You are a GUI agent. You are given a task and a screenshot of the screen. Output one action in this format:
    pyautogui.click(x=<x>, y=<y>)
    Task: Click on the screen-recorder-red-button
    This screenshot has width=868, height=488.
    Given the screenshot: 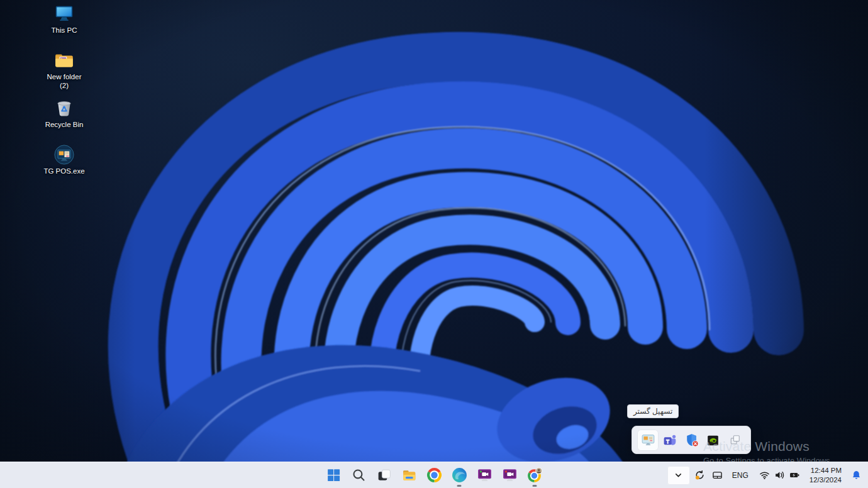 What is the action you would take?
    pyautogui.click(x=509, y=475)
    